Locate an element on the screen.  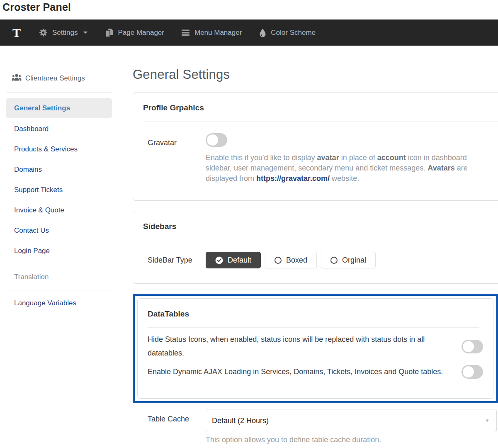
table-cache-select: Default (2 Hours) ▼ is located at coordinates (351, 421).